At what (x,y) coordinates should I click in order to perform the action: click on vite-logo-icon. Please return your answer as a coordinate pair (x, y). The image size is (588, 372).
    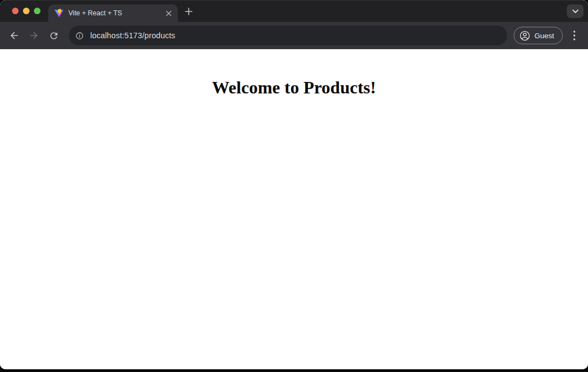
    Looking at the image, I should click on (59, 13).